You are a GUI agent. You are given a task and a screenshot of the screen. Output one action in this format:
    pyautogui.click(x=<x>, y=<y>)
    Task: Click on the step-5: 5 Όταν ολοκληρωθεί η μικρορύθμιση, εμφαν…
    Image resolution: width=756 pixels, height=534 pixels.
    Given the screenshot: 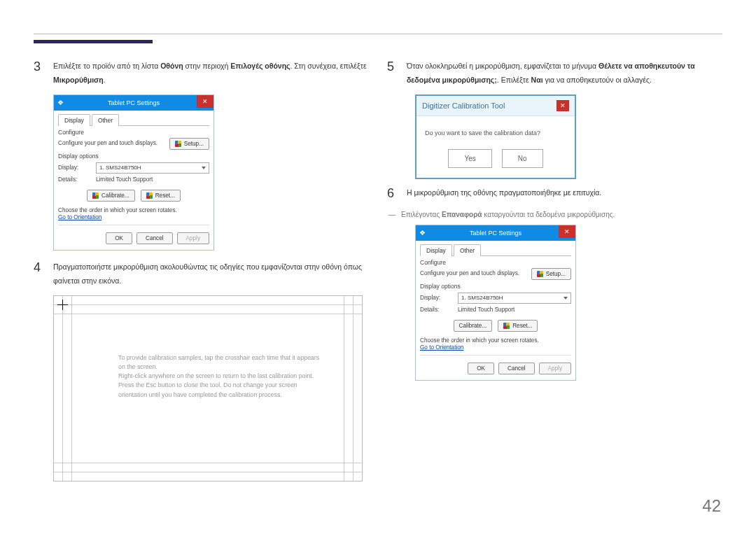 What is the action you would take?
    pyautogui.click(x=554, y=73)
    